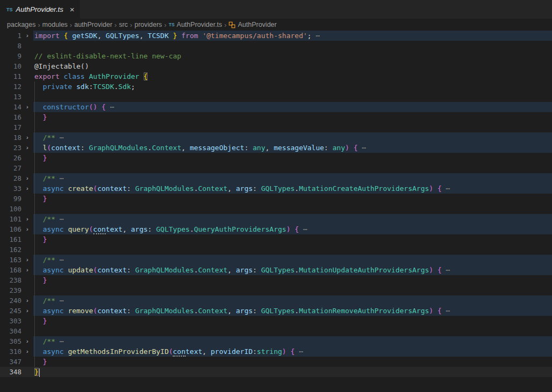 Image resolution: width=552 pixels, height=392 pixels. I want to click on code-line-26: 26 }, so click(276, 158).